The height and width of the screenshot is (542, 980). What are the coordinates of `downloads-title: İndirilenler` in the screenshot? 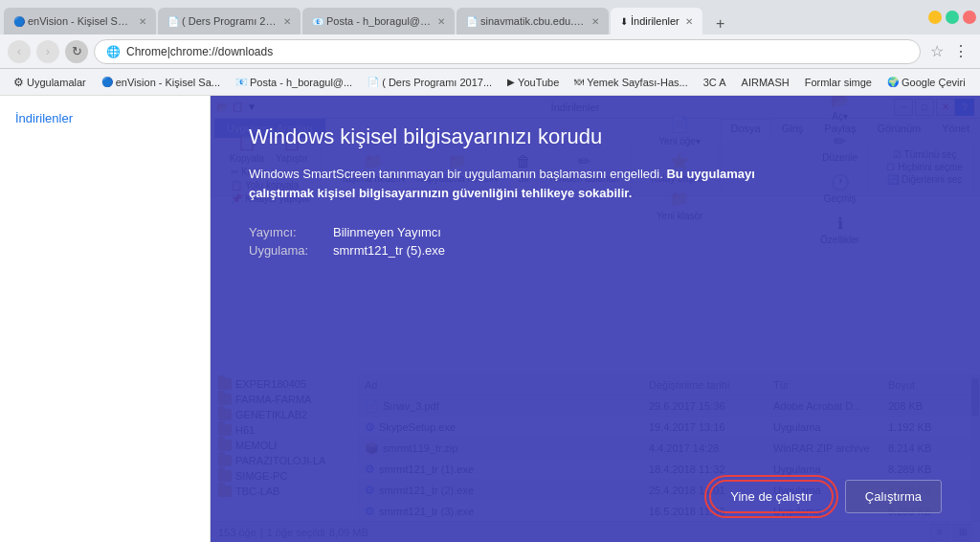 It's located at (105, 126).